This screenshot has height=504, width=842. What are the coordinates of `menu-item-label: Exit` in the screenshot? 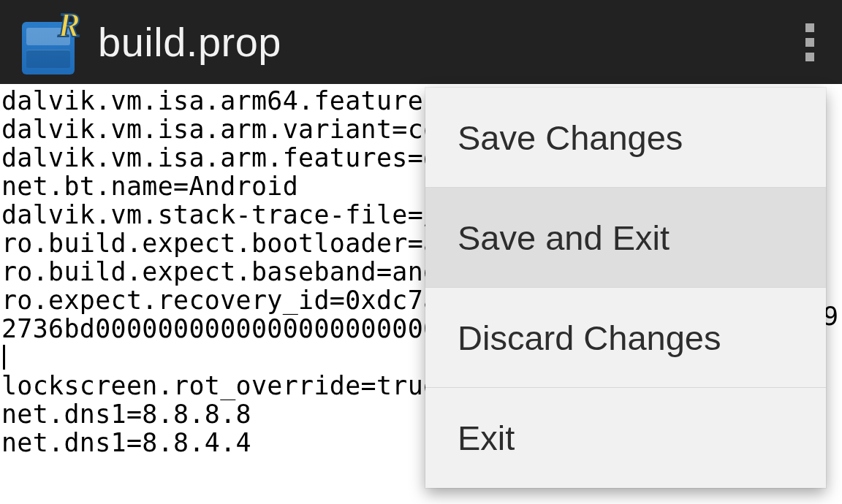 It's located at (486, 438).